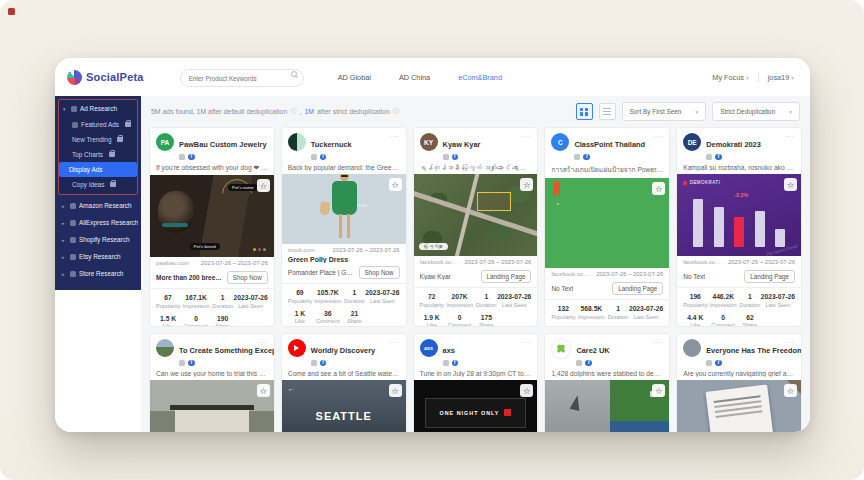 This screenshot has height=480, width=864. What do you see at coordinates (730, 78) in the screenshot?
I see `my-focus-menu: My Focus▾` at bounding box center [730, 78].